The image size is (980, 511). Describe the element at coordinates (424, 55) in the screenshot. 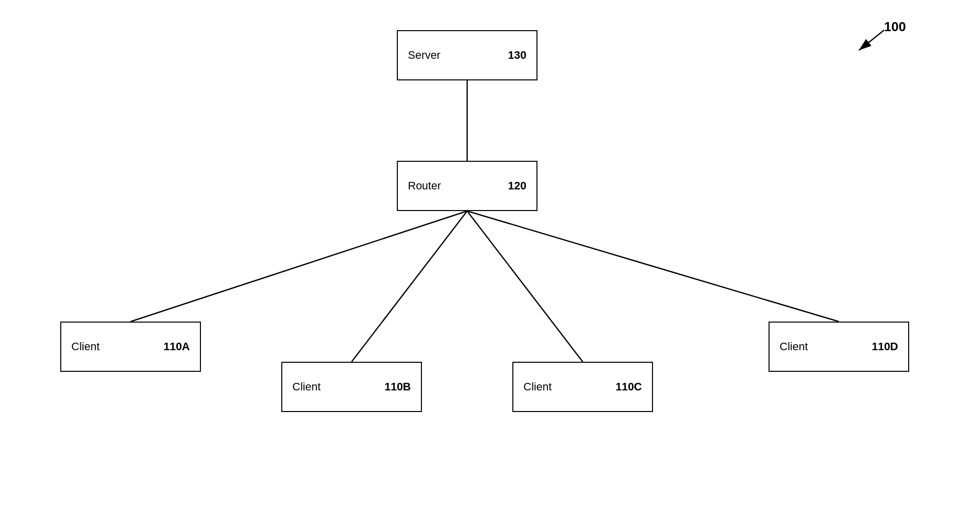

I see `server-label: Server` at that location.